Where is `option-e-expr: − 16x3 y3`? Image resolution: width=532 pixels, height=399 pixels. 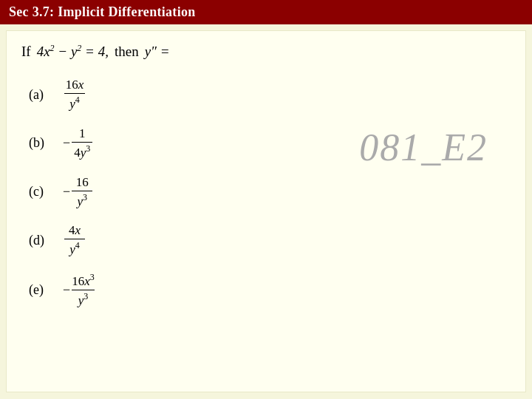
option-e-expr: − 16x3 y3 is located at coordinates (80, 290).